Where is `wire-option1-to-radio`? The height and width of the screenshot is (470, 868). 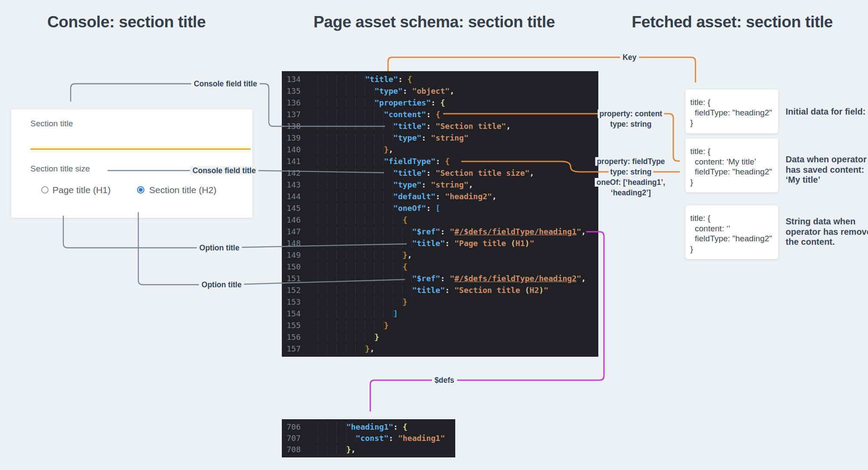 wire-option1-to-radio is located at coordinates (132, 232).